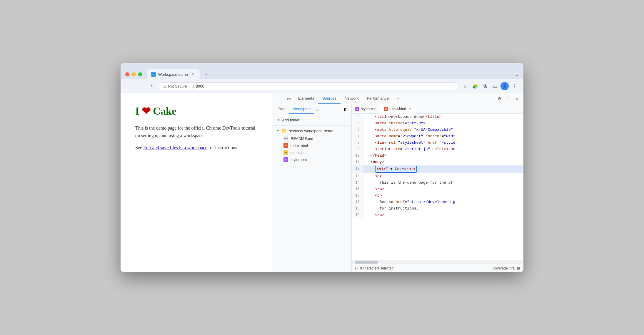 The width and height of the screenshot is (644, 335). Describe the element at coordinates (443, 149) in the screenshot. I see `line-content-9: <script src="/script.js" defer></sc` at that location.